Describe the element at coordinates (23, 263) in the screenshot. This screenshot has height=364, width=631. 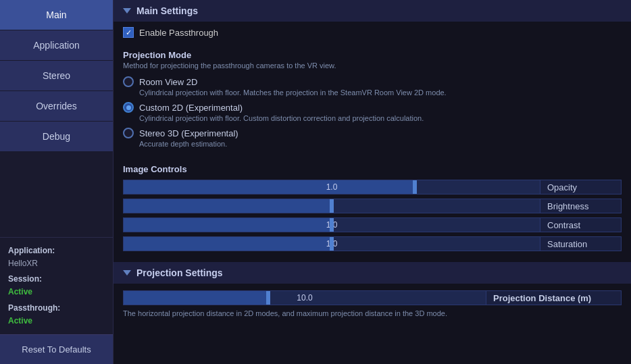
I see `application-value: HelloXR` at that location.